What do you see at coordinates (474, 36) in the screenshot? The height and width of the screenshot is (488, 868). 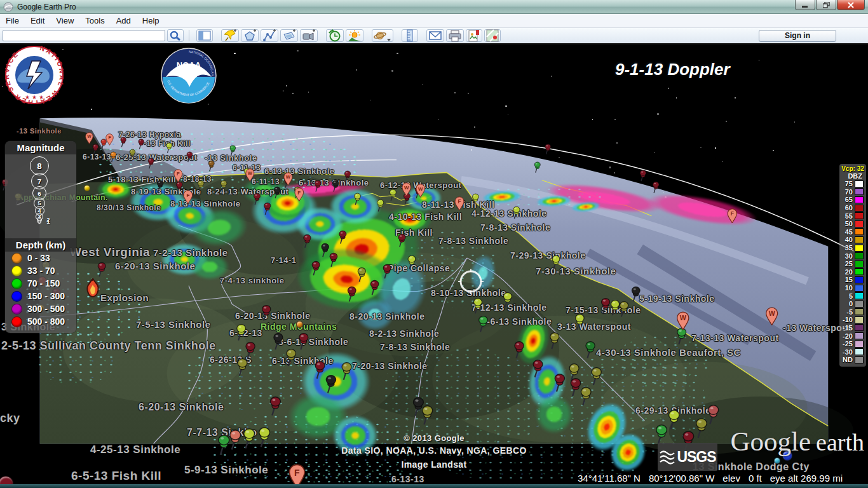 I see `toolbar-save-image-button` at bounding box center [474, 36].